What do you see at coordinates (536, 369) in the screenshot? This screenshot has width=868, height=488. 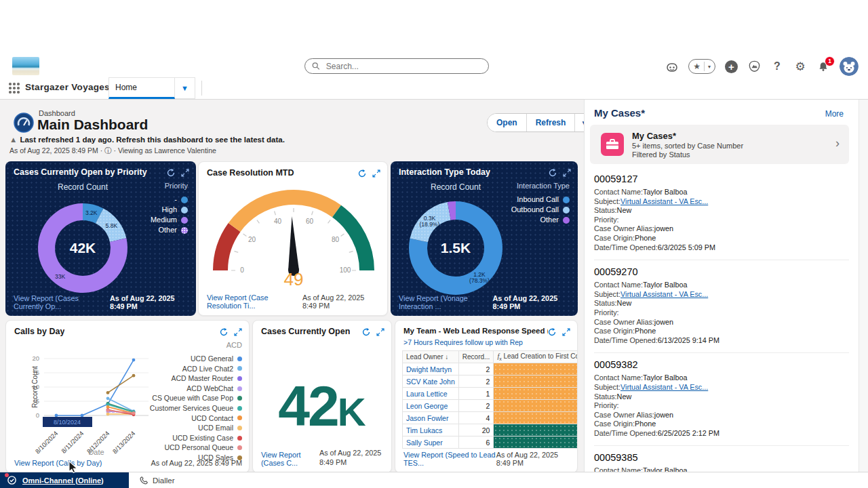 I see `value-cell: 5` at bounding box center [536, 369].